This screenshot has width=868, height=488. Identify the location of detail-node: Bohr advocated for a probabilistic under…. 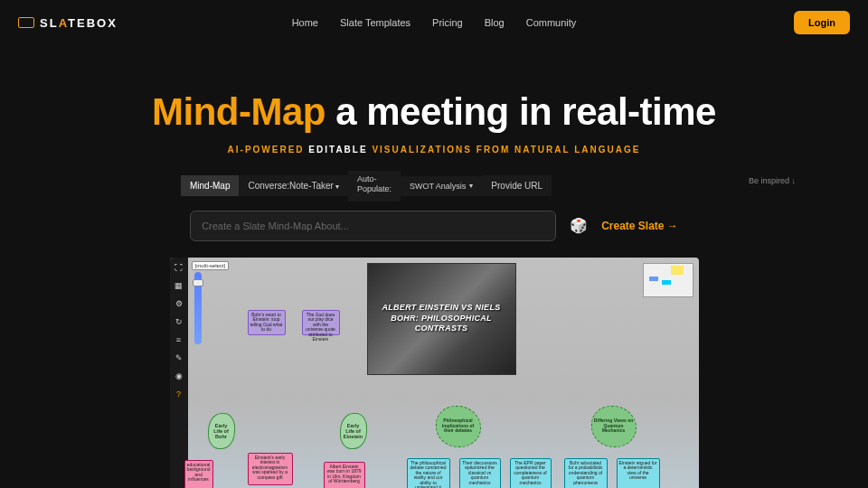
(586, 474).